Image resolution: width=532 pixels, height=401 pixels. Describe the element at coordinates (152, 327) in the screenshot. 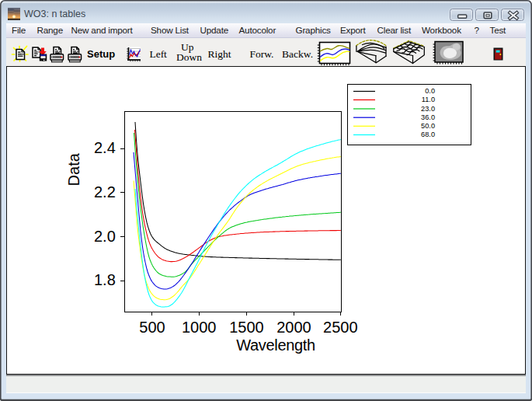

I see `svg-text: 500` at that location.